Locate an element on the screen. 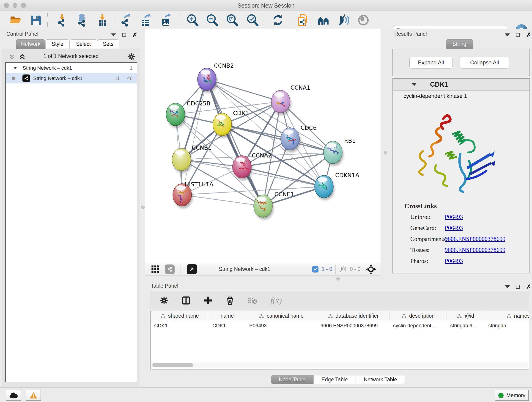 This screenshot has height=402, width=532. cell-description: cyclin-dependent ... is located at coordinates (418, 325).